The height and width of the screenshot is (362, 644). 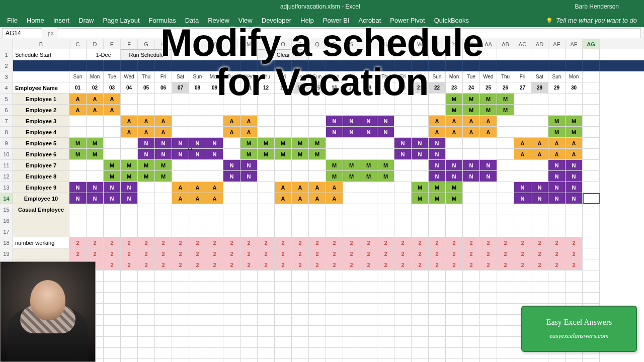 What do you see at coordinates (300, 44) in the screenshot?
I see `col-header-P: P` at bounding box center [300, 44].